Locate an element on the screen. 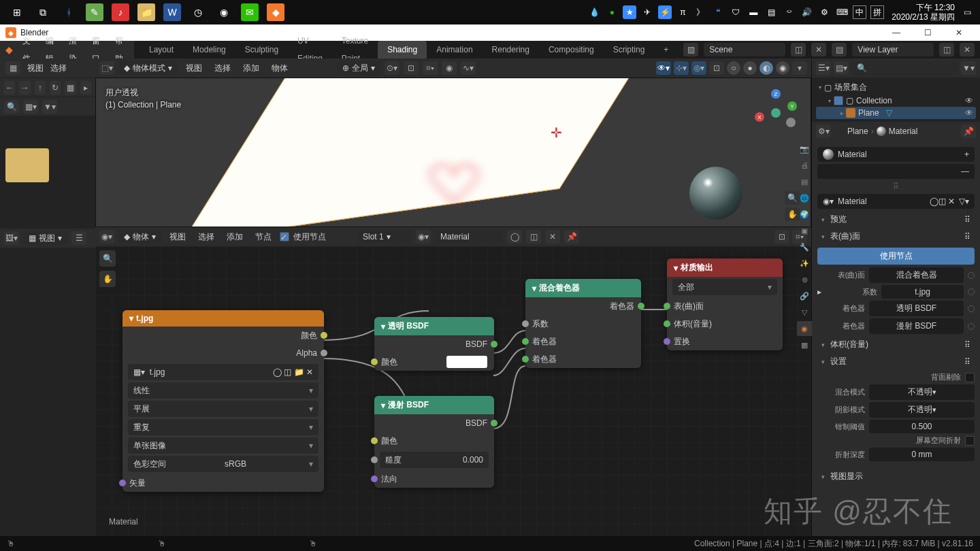  roughness-field: 糙度0.000 is located at coordinates (434, 460).